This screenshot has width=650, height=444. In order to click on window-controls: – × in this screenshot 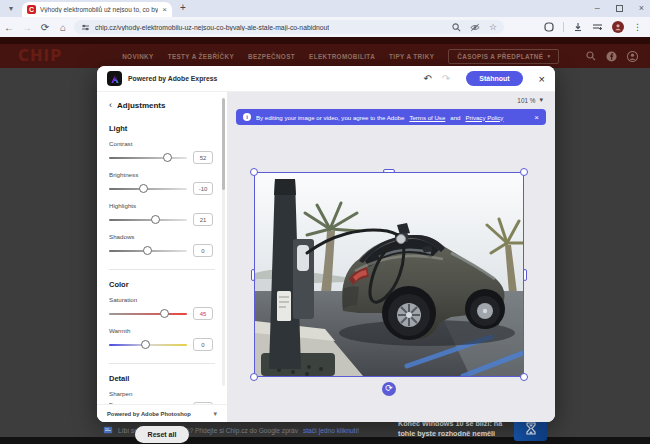, I will do `click(620, 8)`.